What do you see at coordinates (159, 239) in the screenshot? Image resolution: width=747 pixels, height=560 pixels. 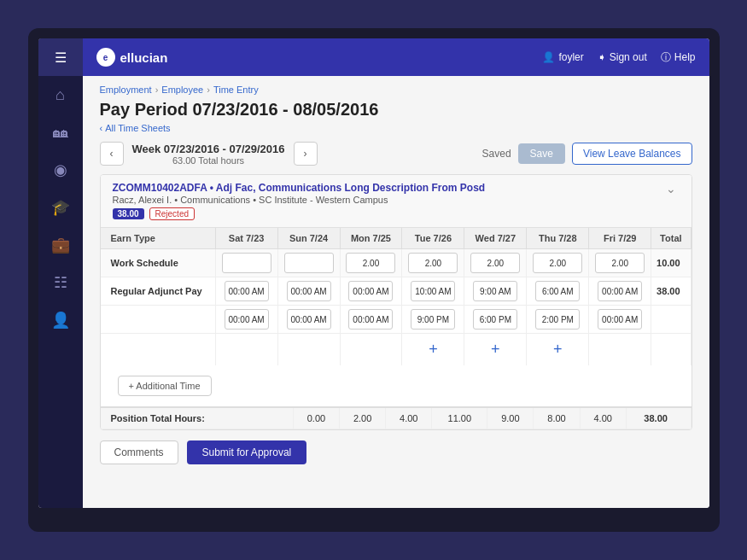 I see `col-earn-type: Earn Type` at bounding box center [159, 239].